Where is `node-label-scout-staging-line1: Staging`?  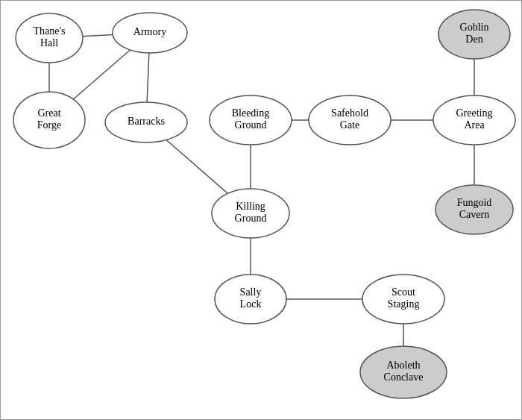 node-label-scout-staging-line1: Staging is located at coordinates (404, 304).